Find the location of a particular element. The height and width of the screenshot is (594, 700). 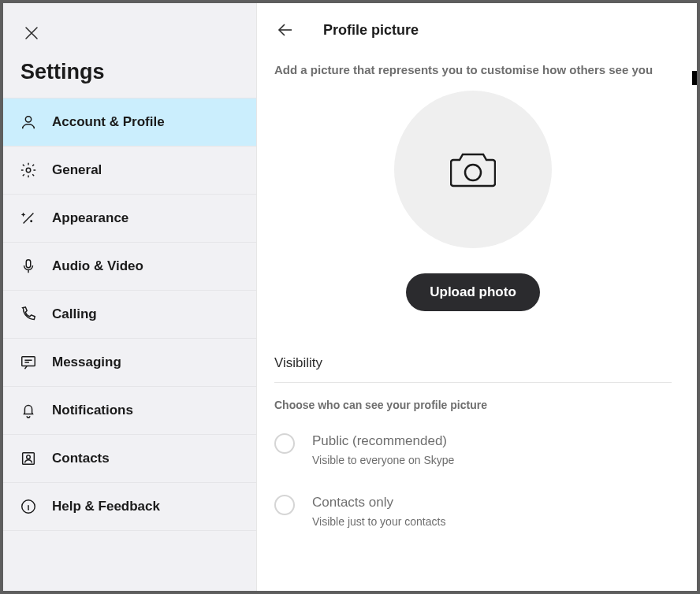

settings-title: Settings is located at coordinates (129, 76).